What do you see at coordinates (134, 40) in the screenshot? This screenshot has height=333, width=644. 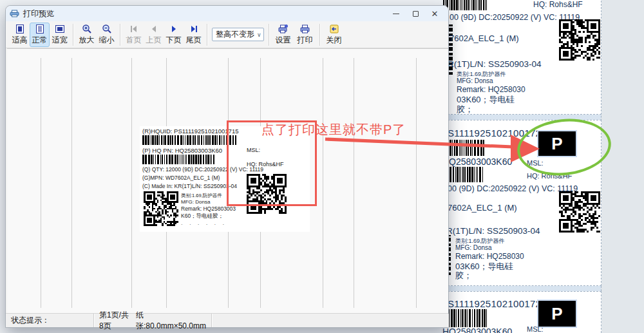 I see `first-page-label: 首页` at bounding box center [134, 40].